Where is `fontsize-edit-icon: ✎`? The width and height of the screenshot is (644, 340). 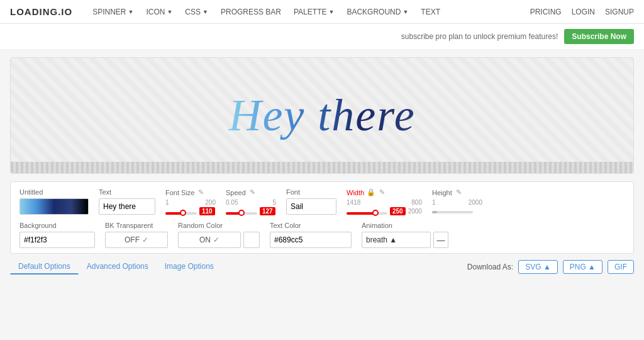
fontsize-edit-icon: ✎ is located at coordinates (201, 193).